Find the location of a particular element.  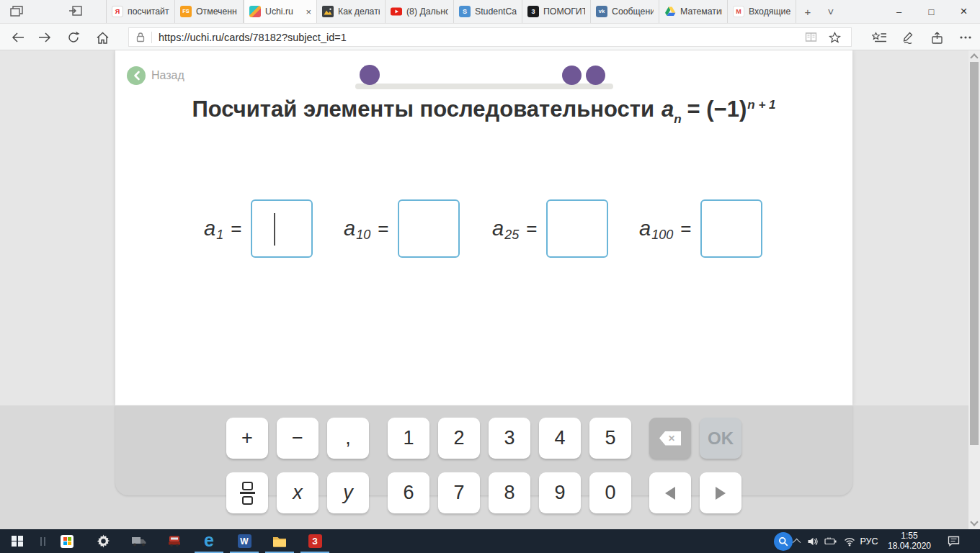

new-tab-button: + is located at coordinates (808, 12).